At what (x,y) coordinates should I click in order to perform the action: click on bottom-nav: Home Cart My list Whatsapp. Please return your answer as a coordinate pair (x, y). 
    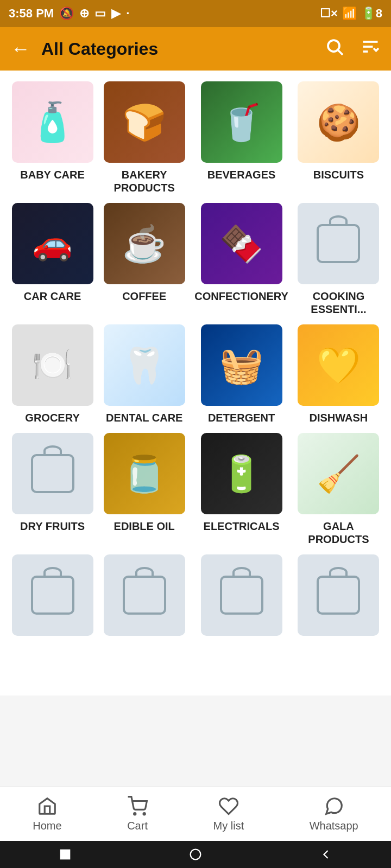
    Looking at the image, I should click on (195, 814).